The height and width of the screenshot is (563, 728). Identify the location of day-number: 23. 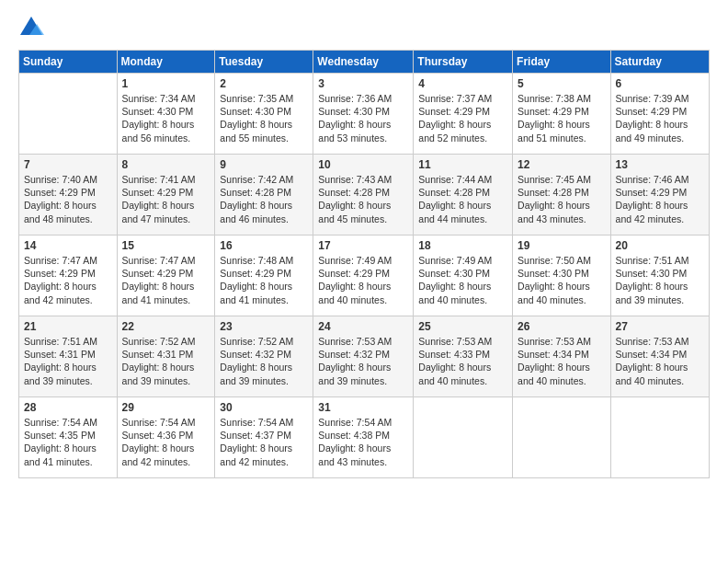
(264, 327).